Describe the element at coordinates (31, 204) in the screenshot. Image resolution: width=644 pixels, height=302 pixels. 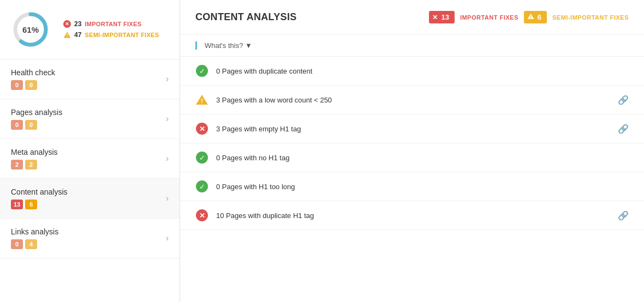
I see `content-analysis-badge-orange: 6` at that location.